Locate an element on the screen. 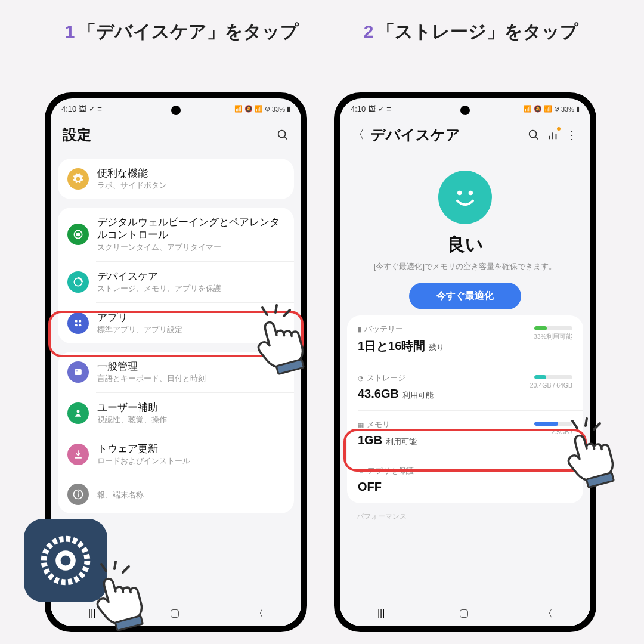 Image resolution: width=644 pixels, height=644 pixels. settings-item-down: トウェア更新ロードおよびインストール is located at coordinates (176, 454).